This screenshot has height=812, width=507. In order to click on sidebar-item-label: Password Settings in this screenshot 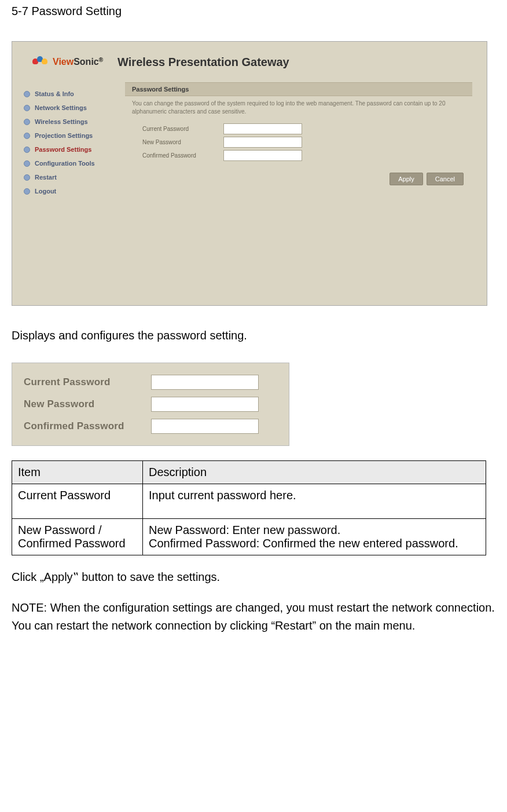, I will do `click(63, 149)`.